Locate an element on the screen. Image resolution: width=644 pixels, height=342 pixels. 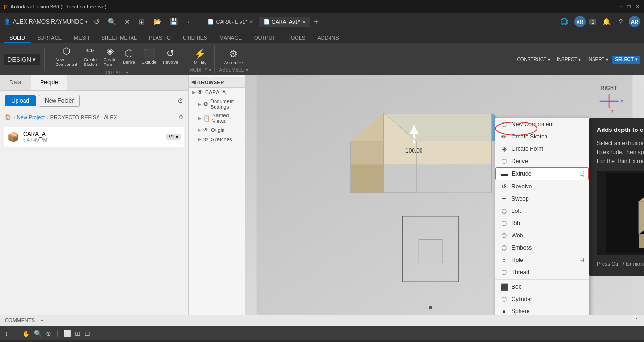
breadcrumb-settings-icon: ⚙ is located at coordinates (181, 117).